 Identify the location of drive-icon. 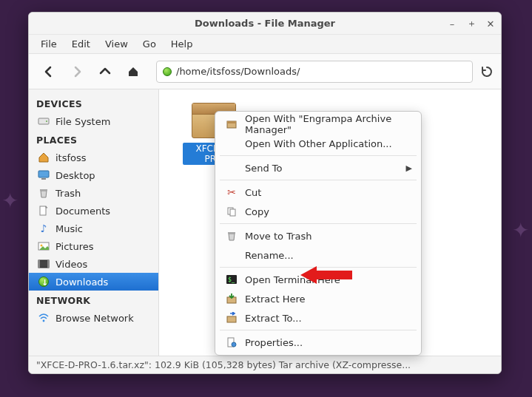
(44, 121).